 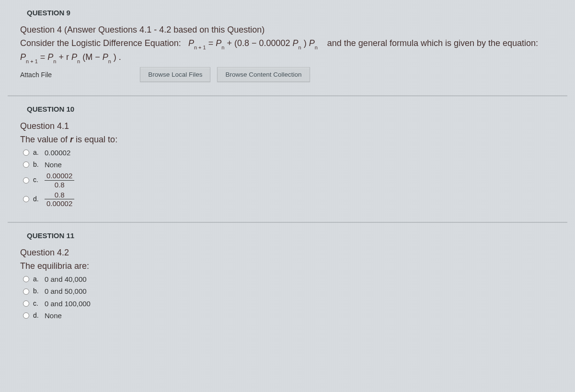 I want to click on q11-text-a: 0 and 40,000, so click(x=66, y=279).